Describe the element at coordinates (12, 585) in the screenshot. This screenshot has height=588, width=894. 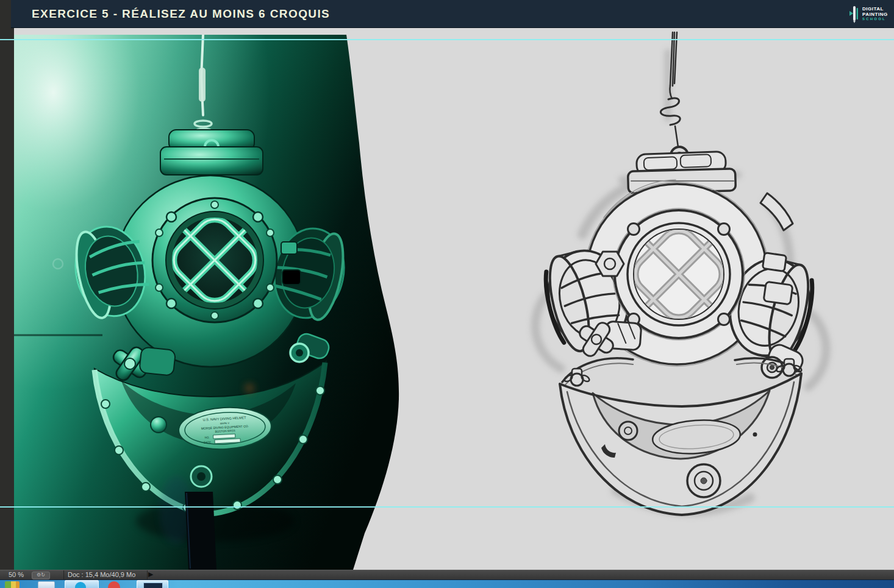
I see `taskbar-start-fragment-icon` at that location.